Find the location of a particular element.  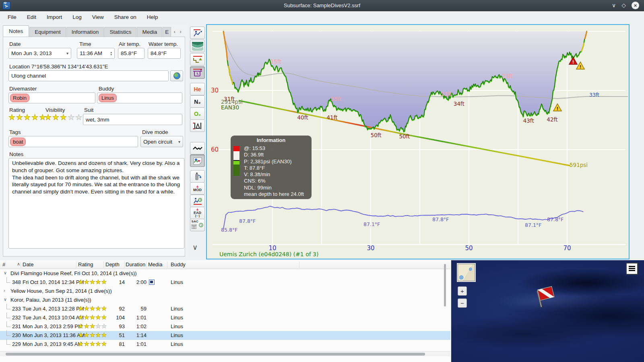

date-combobox: Mon Jun 3, 2013 ▾ is located at coordinates (40, 53).